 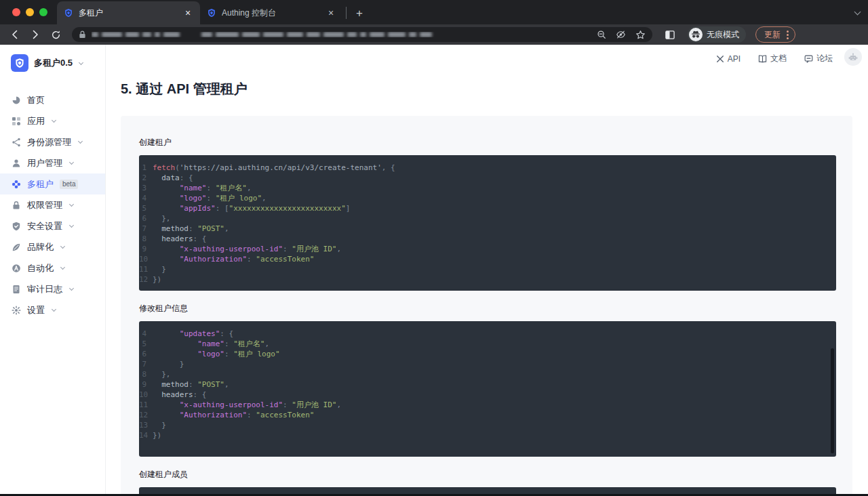 What do you see at coordinates (53, 121) in the screenshot?
I see `sidebar-item-应用: 应用` at bounding box center [53, 121].